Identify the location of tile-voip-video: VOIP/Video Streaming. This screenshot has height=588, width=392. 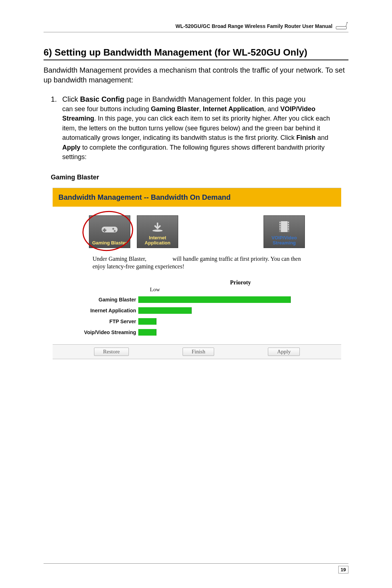
(284, 232).